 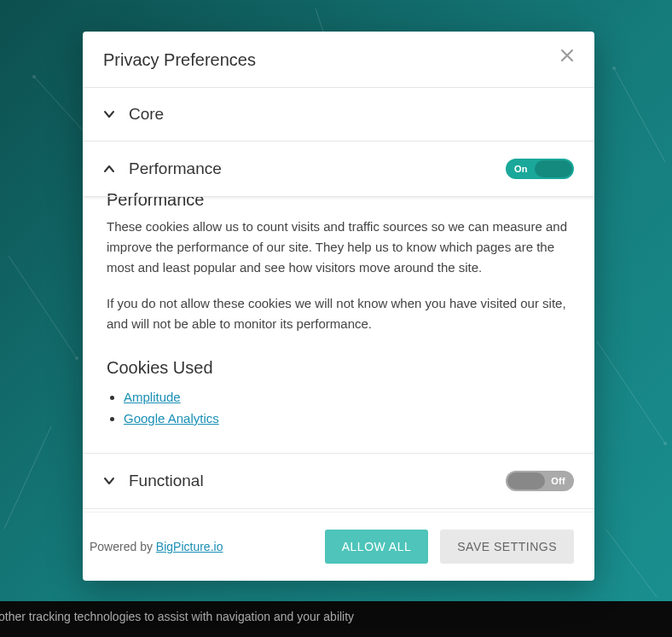 What do you see at coordinates (201, 547) in the screenshot?
I see `powered-by: Powered by BigPicture.io` at bounding box center [201, 547].